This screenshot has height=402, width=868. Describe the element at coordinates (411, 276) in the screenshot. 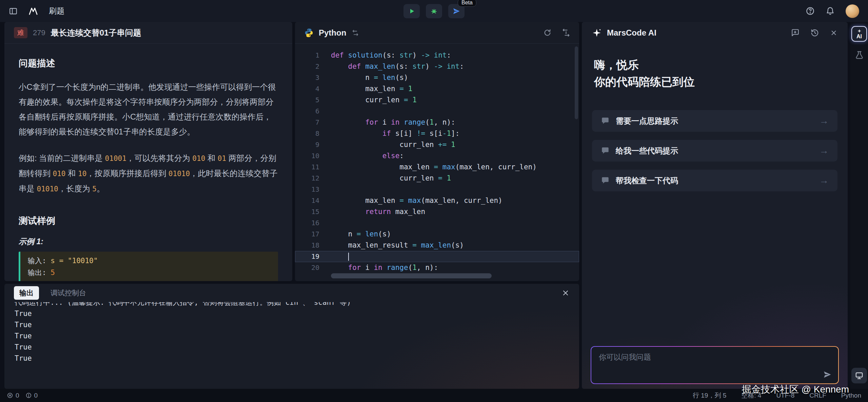

I see `horizontal-scrollbar` at that location.